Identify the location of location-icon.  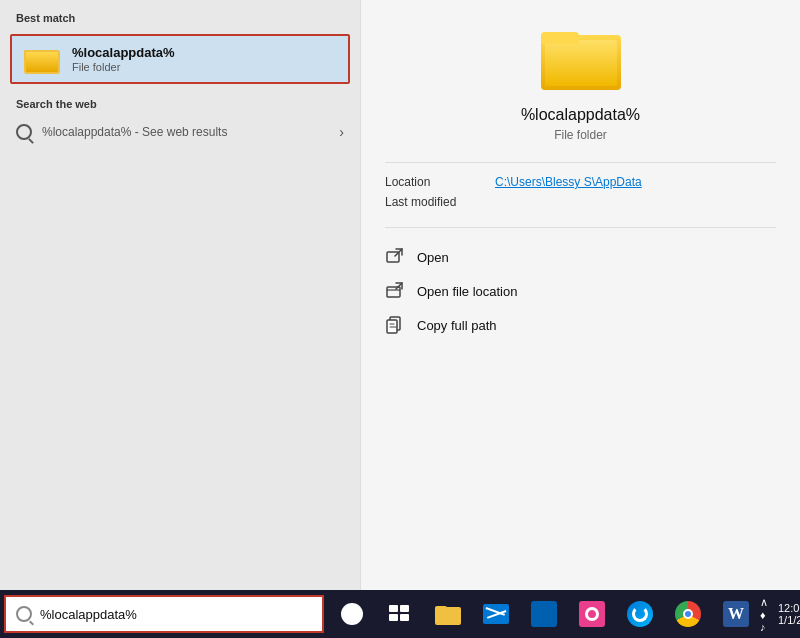
(395, 291).